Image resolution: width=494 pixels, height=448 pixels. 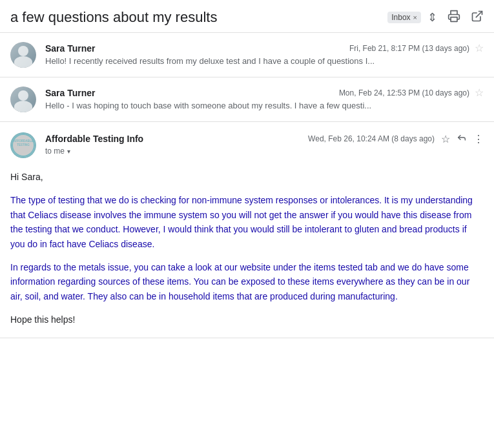 What do you see at coordinates (23, 145) in the screenshot?
I see `svg-text: TESTING` at bounding box center [23, 145].